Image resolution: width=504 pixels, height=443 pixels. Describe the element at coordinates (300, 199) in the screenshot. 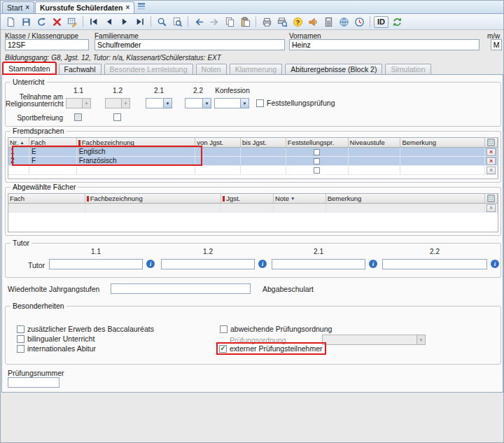

I see `col-note: Note▼` at that location.